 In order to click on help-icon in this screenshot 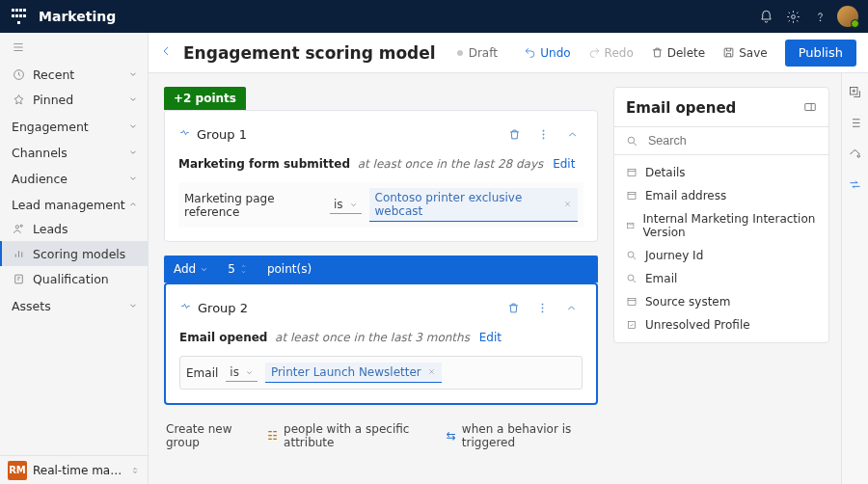, I will do `click(820, 16)`.